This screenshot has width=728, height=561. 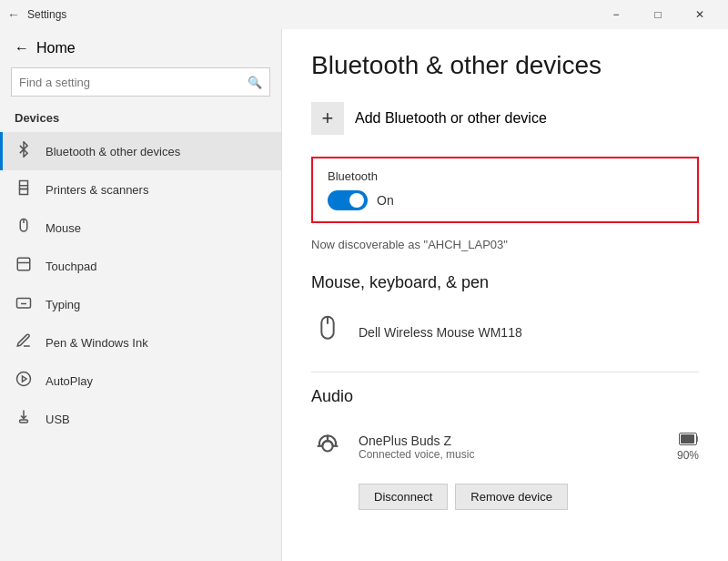 What do you see at coordinates (24, 419) in the screenshot?
I see `usb-icon` at bounding box center [24, 419].